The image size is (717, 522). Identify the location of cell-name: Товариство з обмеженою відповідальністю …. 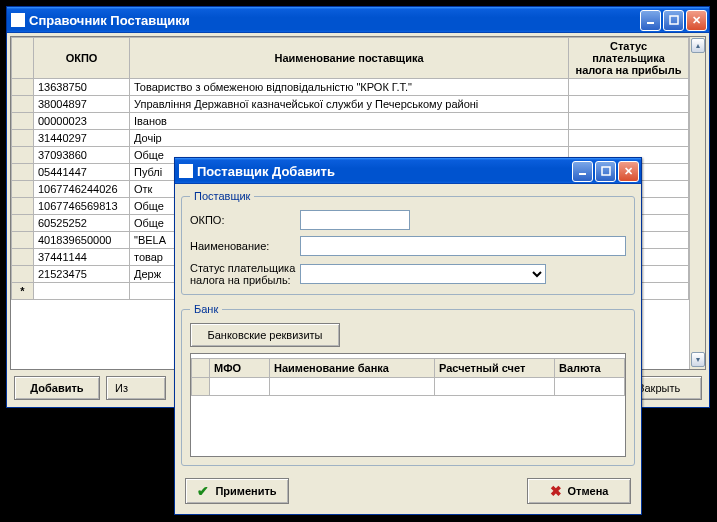
(350, 88).